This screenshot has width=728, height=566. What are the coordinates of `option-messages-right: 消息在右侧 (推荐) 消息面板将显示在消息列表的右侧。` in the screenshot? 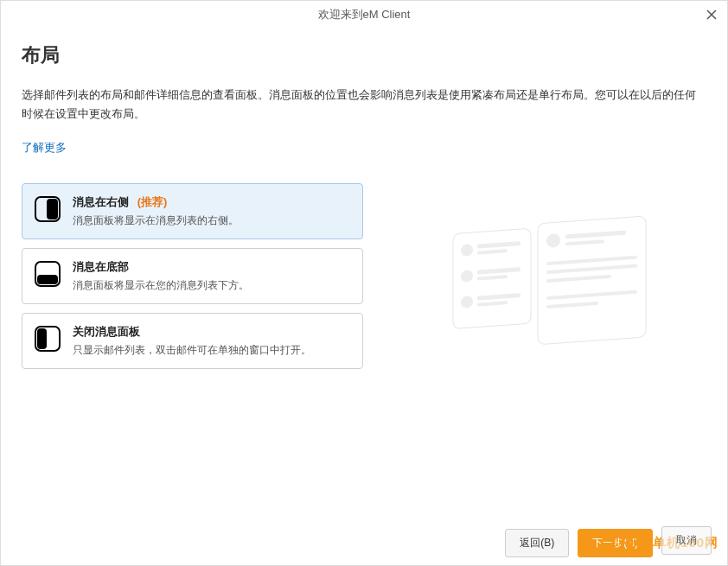 It's located at (192, 211).